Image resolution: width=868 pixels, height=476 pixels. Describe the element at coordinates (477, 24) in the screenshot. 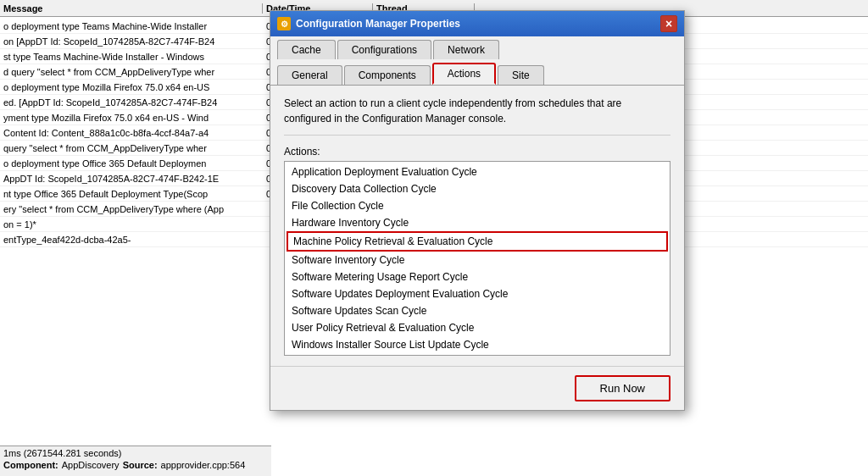

I see `dialog-titlebar: ⚙ Configuration Manager Properties ×` at that location.